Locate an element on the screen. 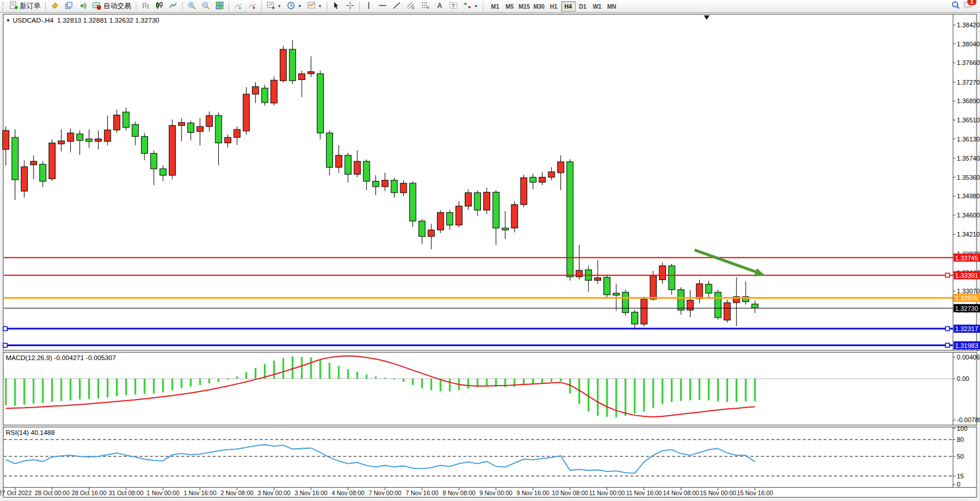 The image size is (980, 501). svg-text: 8 Nov 08:00 is located at coordinates (460, 493).